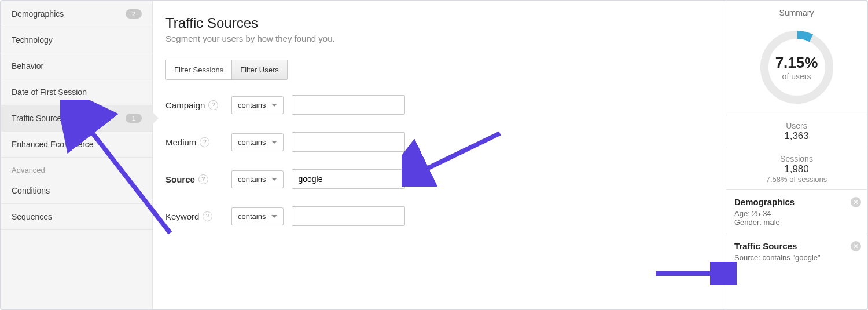 The width and height of the screenshot is (868, 310). What do you see at coordinates (796, 68) in the screenshot?
I see `summary-donut: 7.15% of users` at bounding box center [796, 68].